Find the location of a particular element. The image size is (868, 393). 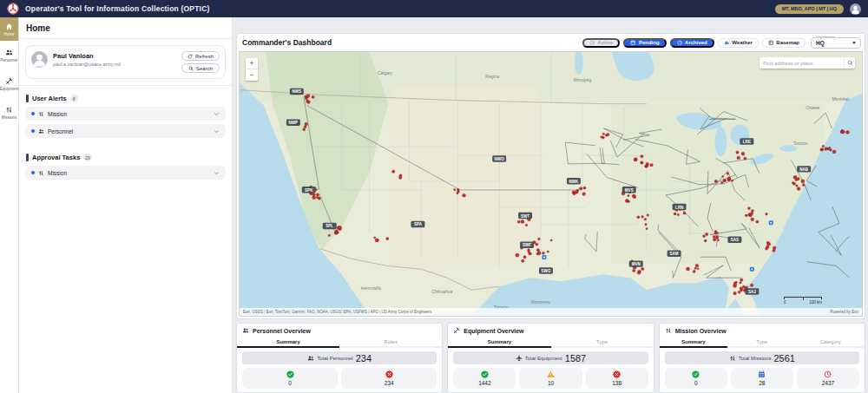

org-badge: MT, MBO, APO | MT | HQ is located at coordinates (809, 9).